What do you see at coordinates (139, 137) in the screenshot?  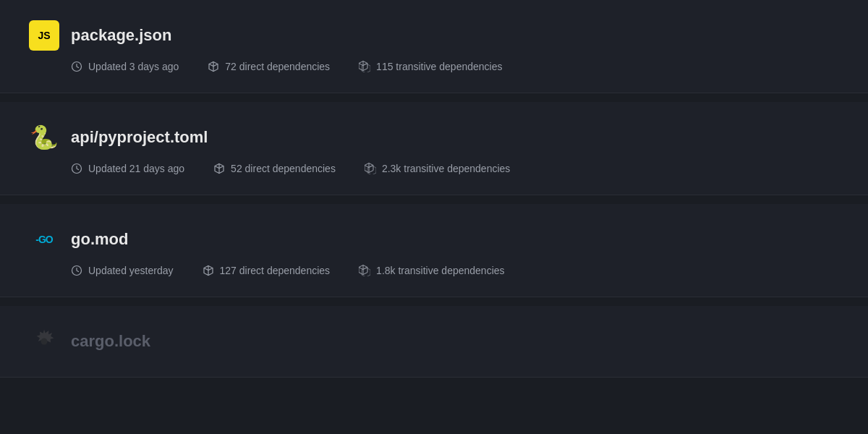 I see `package-name: api/pyproject.toml` at bounding box center [139, 137].